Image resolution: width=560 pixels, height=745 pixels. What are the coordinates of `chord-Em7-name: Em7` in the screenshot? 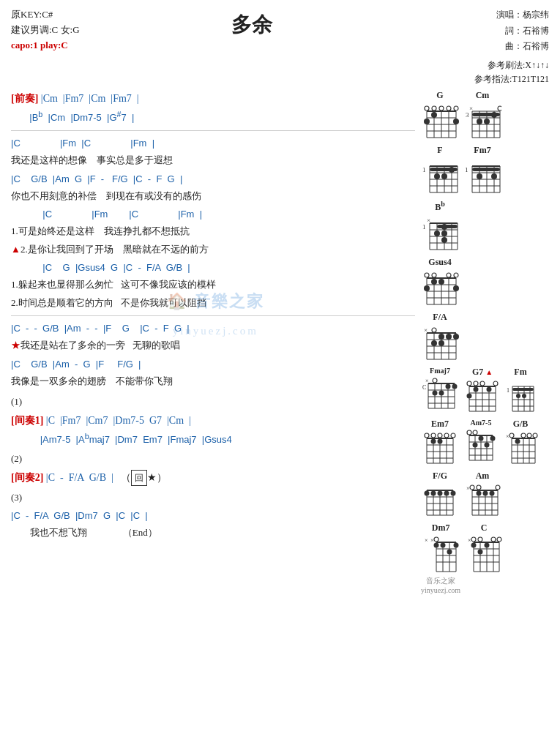 It's located at (440, 424).